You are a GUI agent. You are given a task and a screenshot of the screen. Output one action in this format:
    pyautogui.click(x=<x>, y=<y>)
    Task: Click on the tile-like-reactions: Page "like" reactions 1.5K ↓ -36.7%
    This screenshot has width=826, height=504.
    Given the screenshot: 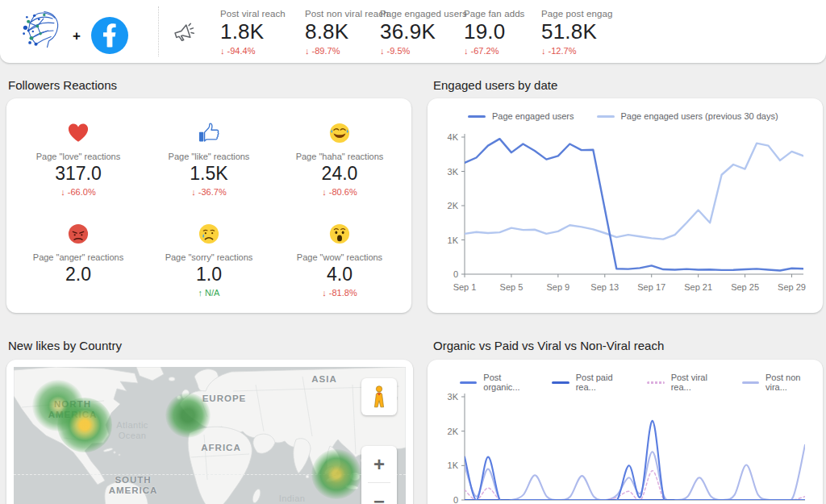 What is the action you would take?
    pyautogui.click(x=209, y=158)
    